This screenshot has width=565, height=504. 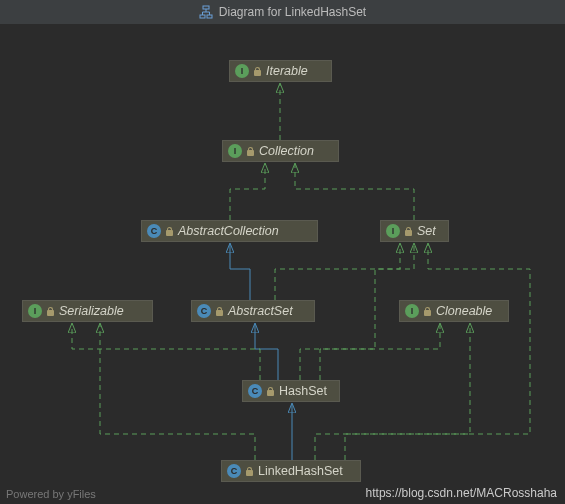 What do you see at coordinates (253, 311) in the screenshot?
I see `node-abstractset: C AbstractSet` at bounding box center [253, 311].